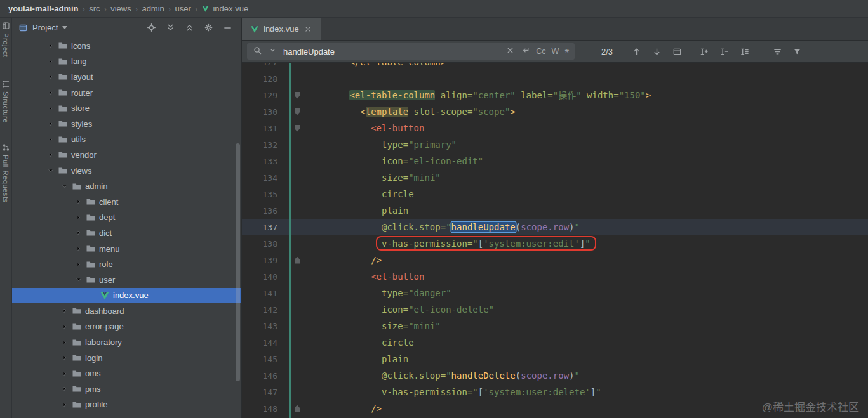  What do you see at coordinates (265, 326) in the screenshot?
I see `line-number: 143` at bounding box center [265, 326].